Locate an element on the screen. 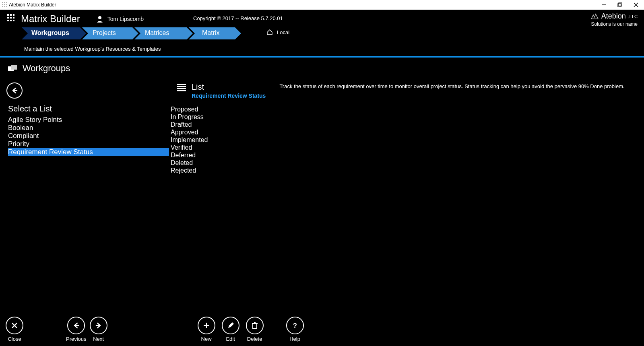  window-title: Atebion Matrix Builder is located at coordinates (32, 5).